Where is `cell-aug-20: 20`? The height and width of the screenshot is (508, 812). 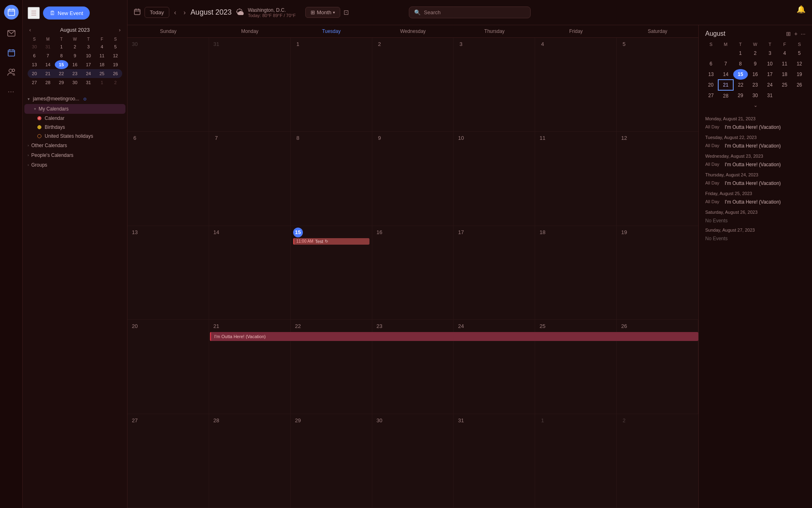 cell-aug-20: 20 is located at coordinates (168, 367).